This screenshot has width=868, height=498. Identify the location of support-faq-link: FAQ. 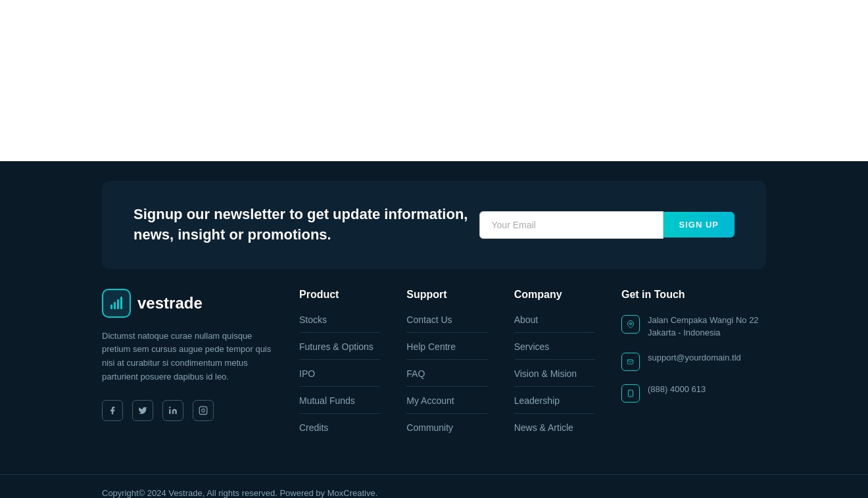
(416, 374).